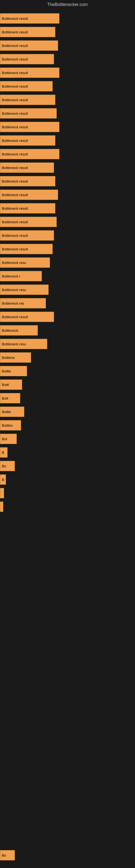 The image size is (135, 868). Describe the element at coordinates (10, 331) in the screenshot. I see `bar-label: Bottleneck` at that location.